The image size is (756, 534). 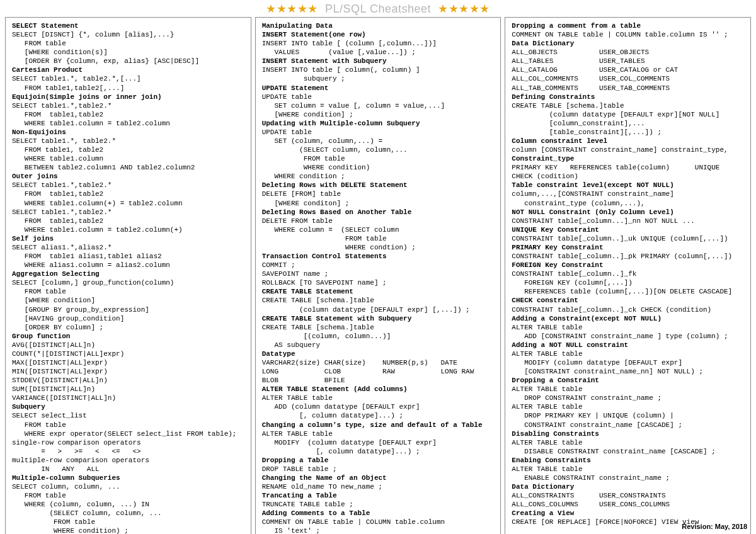 What do you see at coordinates (129, 88) in the screenshot?
I see `code-line: FROM table1,table2[,...]` at bounding box center [129, 88].